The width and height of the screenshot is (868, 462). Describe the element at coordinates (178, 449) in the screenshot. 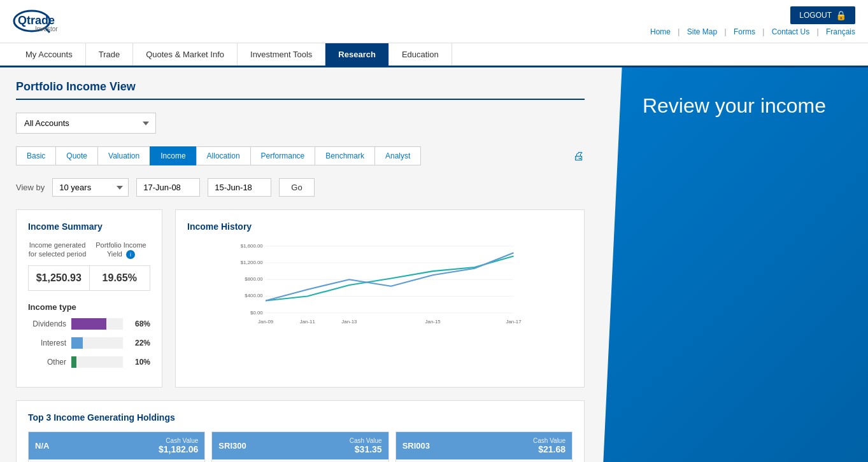

I see `holding-1-cash-value: $1,182.06` at that location.